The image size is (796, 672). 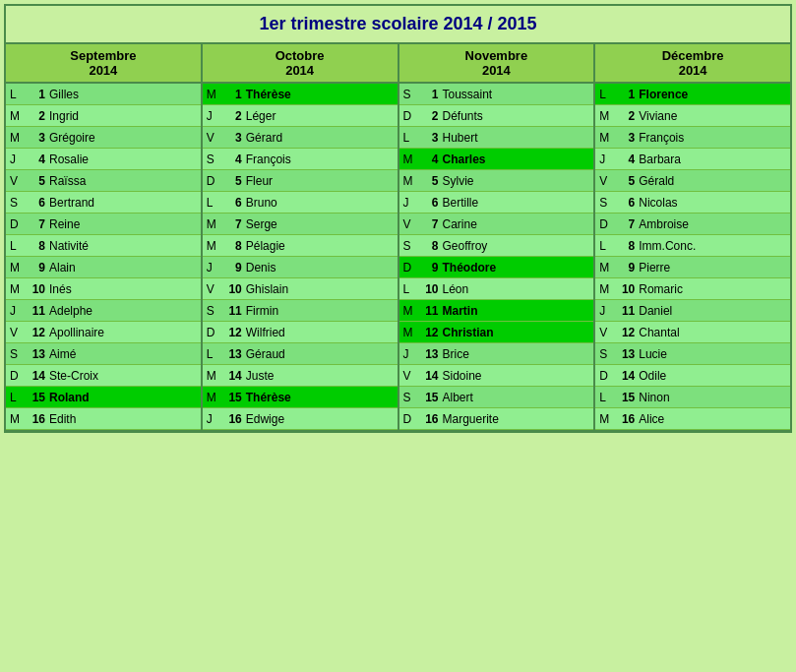 I want to click on month-header-2: Octobre2014, so click(x=300, y=64).